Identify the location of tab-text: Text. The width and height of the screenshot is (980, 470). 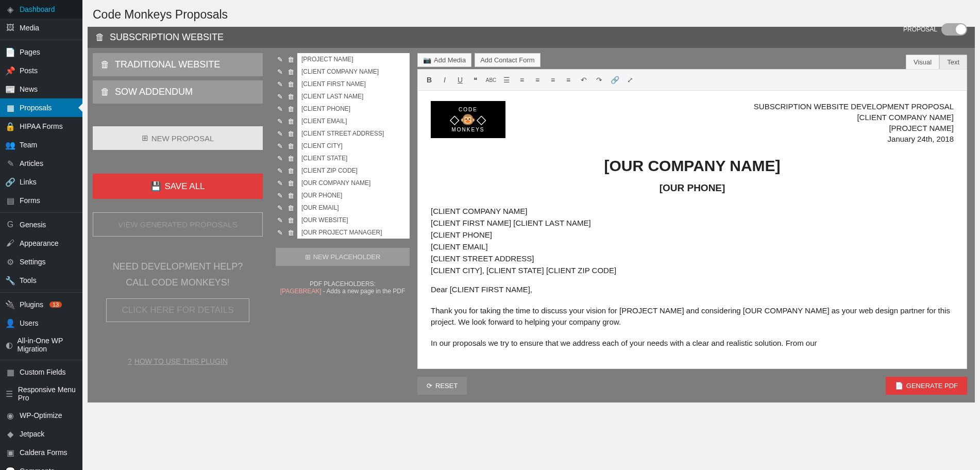
(953, 62).